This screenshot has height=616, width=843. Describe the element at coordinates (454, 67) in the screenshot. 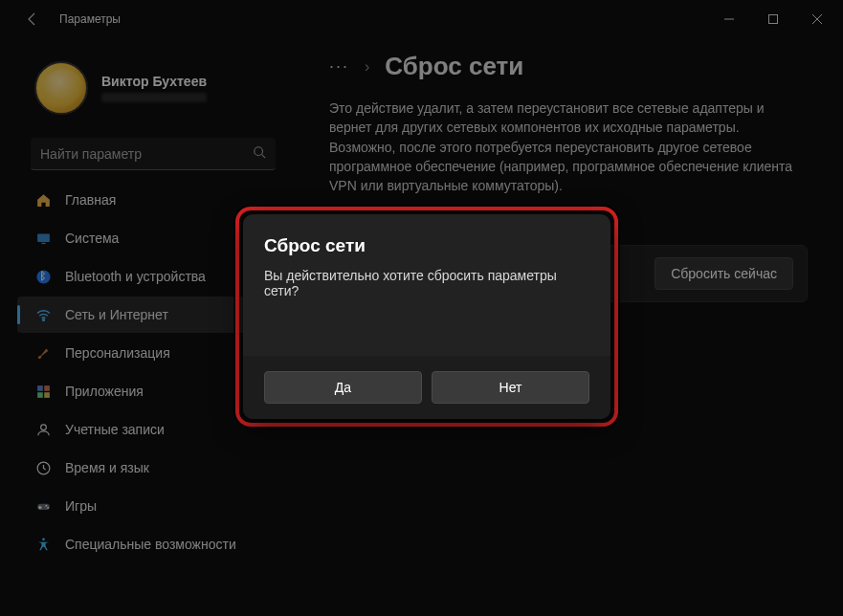

I see `page-title: Сброс сети` at that location.